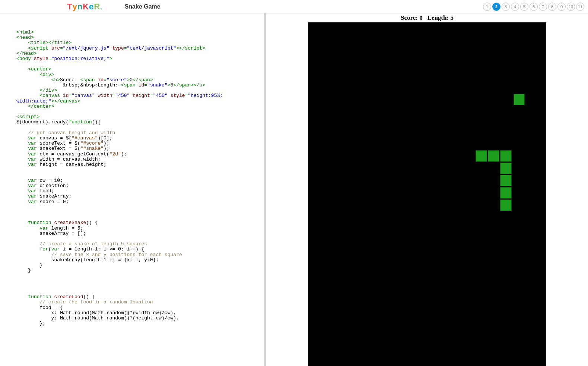 This screenshot has height=366, width=588. Describe the element at coordinates (487, 7) in the screenshot. I see `step-1: 1` at that location.